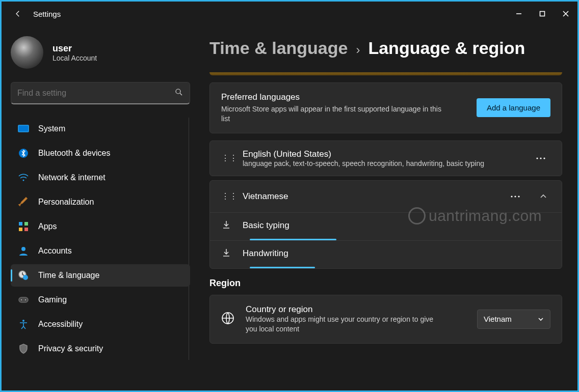 This screenshot has height=392, width=579. I want to click on globe-icon, so click(228, 319).